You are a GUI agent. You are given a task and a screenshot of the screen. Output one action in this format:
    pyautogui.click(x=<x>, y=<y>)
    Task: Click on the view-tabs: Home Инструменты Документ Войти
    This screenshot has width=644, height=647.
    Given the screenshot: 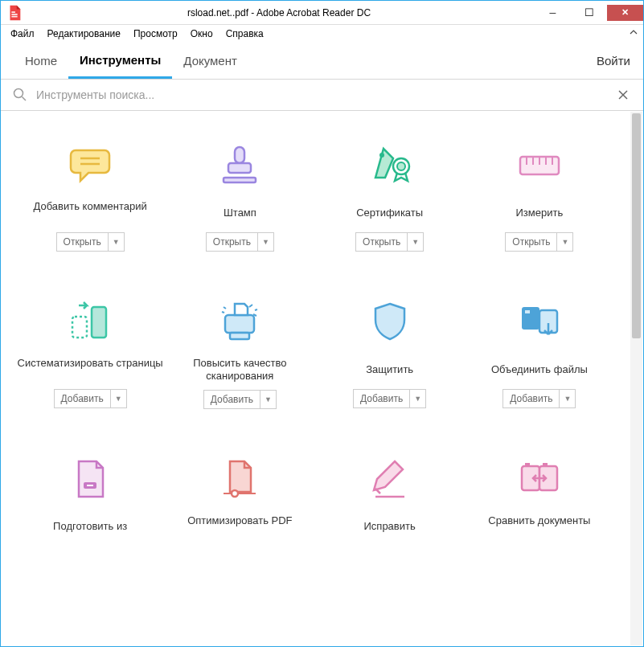 What is the action you would take?
    pyautogui.click(x=322, y=61)
    